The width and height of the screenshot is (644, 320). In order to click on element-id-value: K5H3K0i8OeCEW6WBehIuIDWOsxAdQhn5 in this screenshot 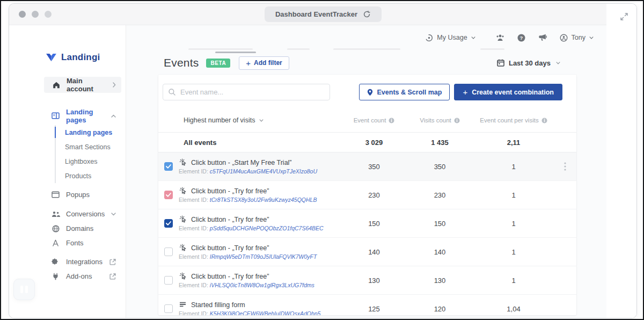, I will do `click(265, 313)`.